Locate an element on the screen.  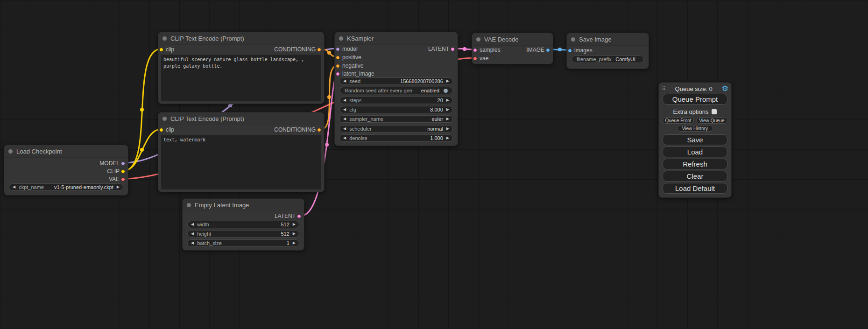
node-titlebar: KSampler is located at coordinates (396, 38).